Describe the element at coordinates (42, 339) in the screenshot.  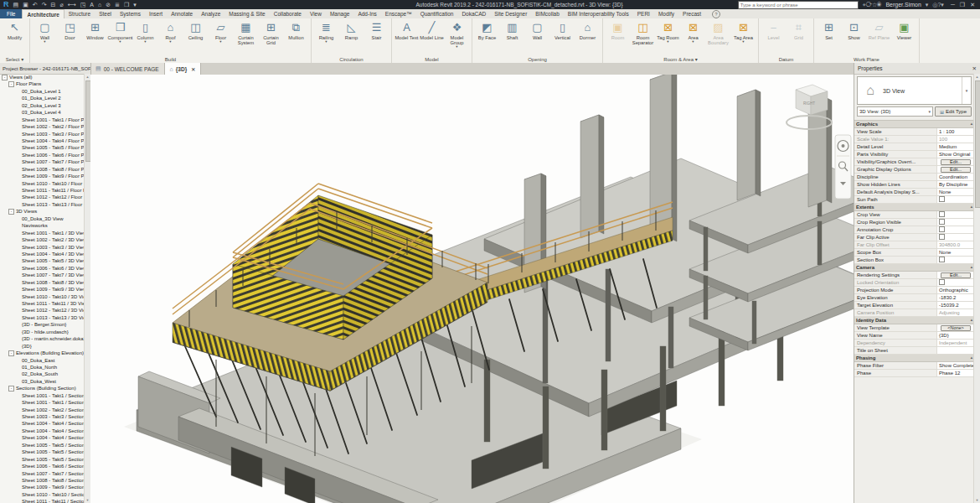
I see `tree-item-3d-martin-schneider-doka: {3D - martin.schneider.doka}` at that location.